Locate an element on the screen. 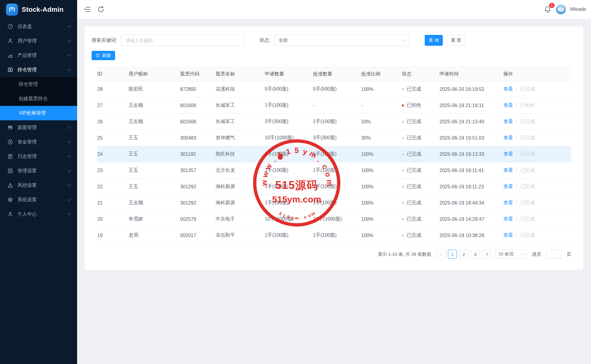  sidebar-item-label: 仪表盘 is located at coordinates (43, 26).